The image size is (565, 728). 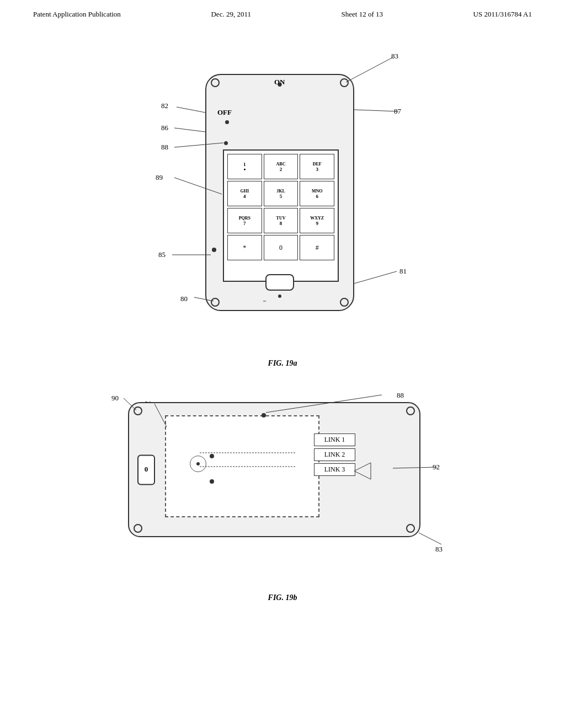 What do you see at coordinates (245, 221) in the screenshot?
I see `key-7: PQRS 7` at bounding box center [245, 221].